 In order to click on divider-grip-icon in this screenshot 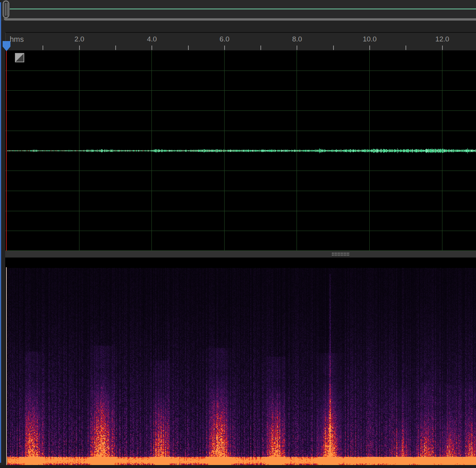, I will do `click(341, 254)`.